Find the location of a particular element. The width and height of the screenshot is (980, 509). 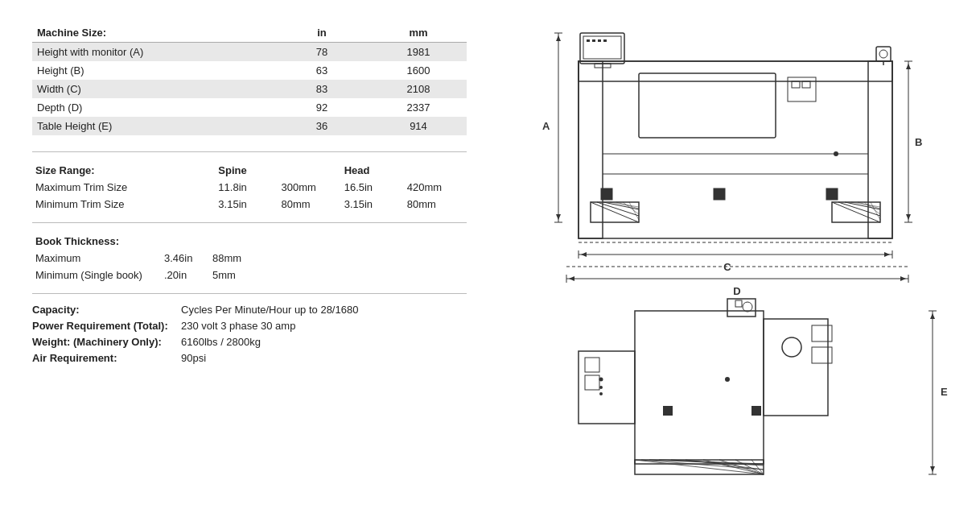

size-range-spine-mm: 80mm is located at coordinates (310, 205).